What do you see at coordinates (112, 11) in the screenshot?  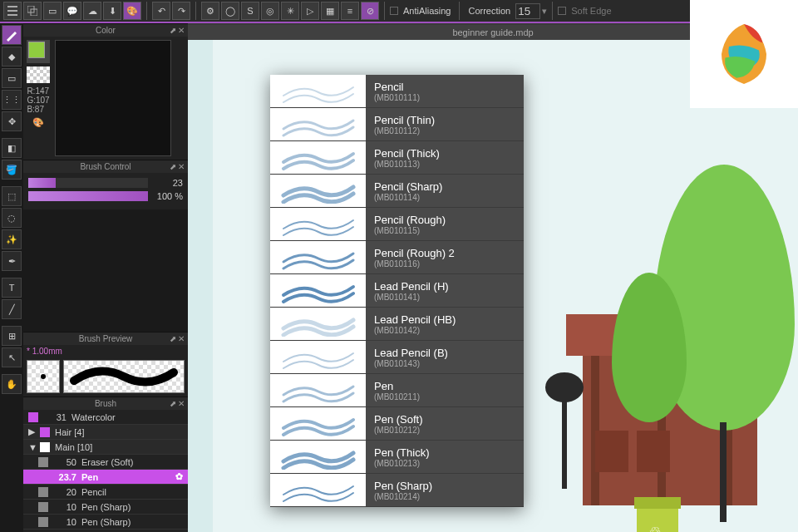 I see `download-icon: ⬇` at bounding box center [112, 11].